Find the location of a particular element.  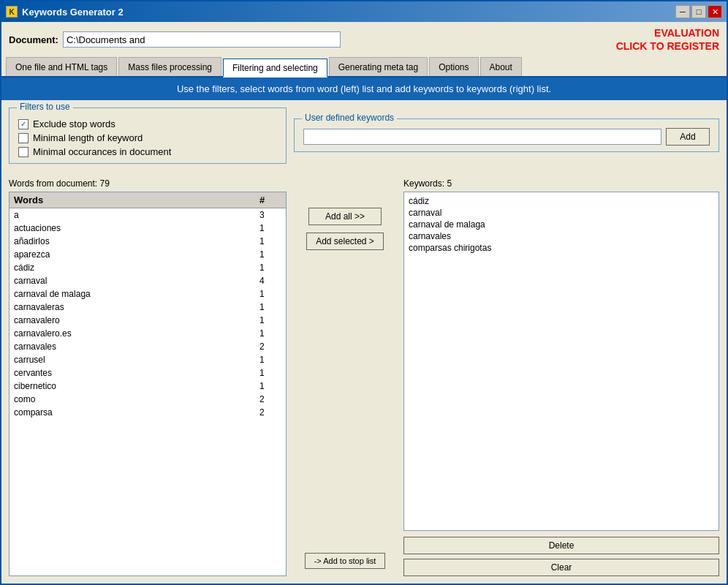

filter-minocc-row: Minimal occurances in document is located at coordinates (148, 152).